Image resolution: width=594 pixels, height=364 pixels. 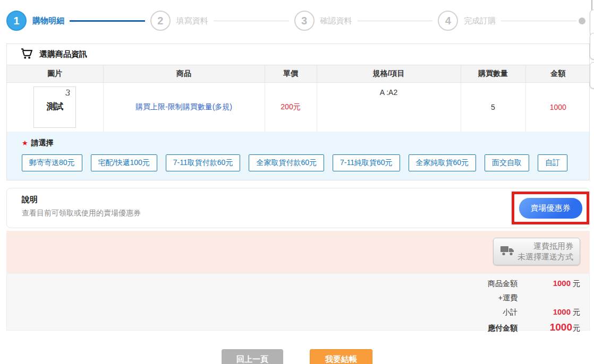 What do you see at coordinates (299, 107) in the screenshot?
I see `table-row: 測試 3 購買上限-限制購買數量(多規) 200元 A :A2 5 1000` at bounding box center [299, 107].